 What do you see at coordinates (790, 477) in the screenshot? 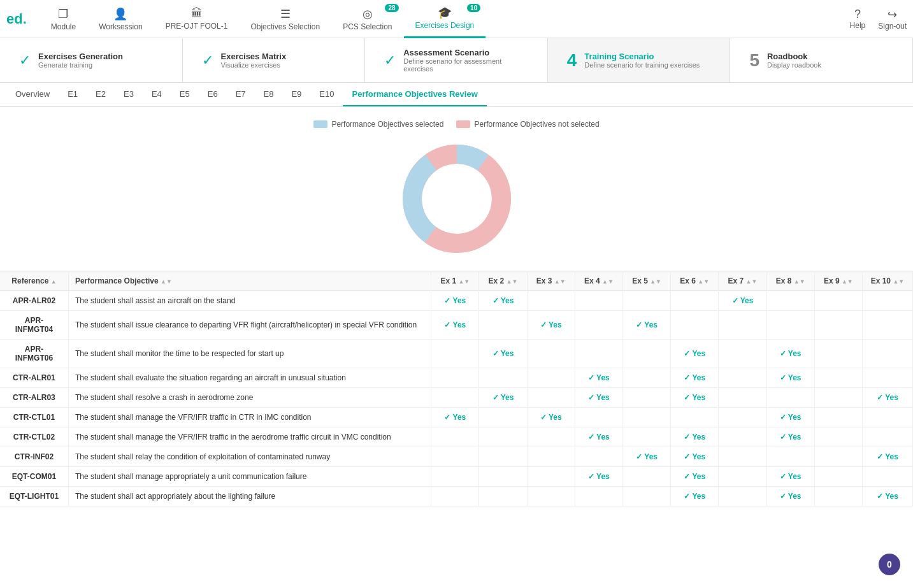
I see `cell-ex8-8: ✓ Yes` at bounding box center [790, 477].